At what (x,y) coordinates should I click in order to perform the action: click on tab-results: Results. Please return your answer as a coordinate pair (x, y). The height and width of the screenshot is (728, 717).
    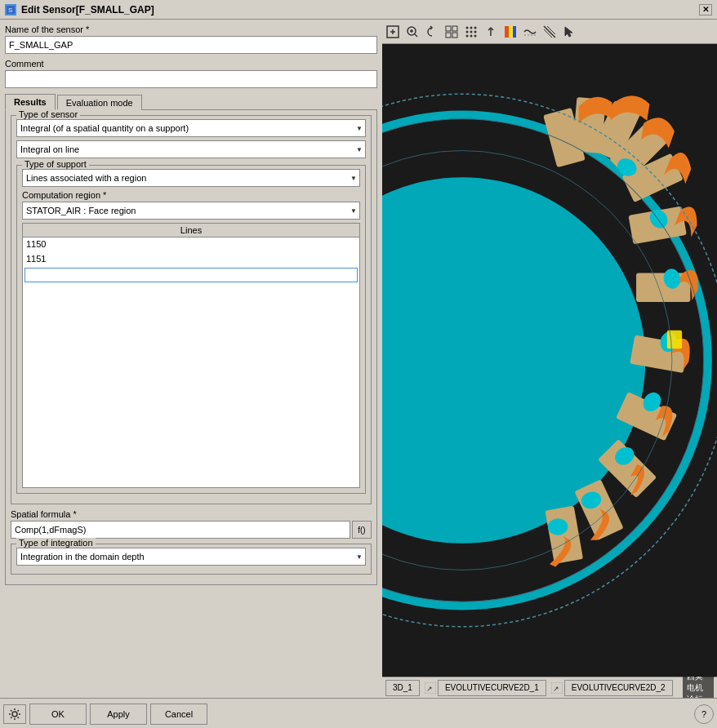
    Looking at the image, I should click on (30, 102).